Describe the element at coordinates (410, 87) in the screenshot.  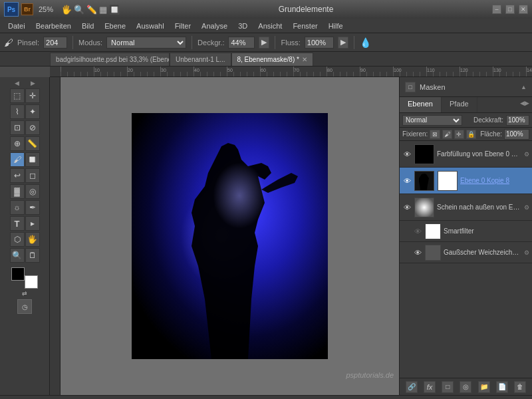
I see `masks-panel-icon: □` at that location.